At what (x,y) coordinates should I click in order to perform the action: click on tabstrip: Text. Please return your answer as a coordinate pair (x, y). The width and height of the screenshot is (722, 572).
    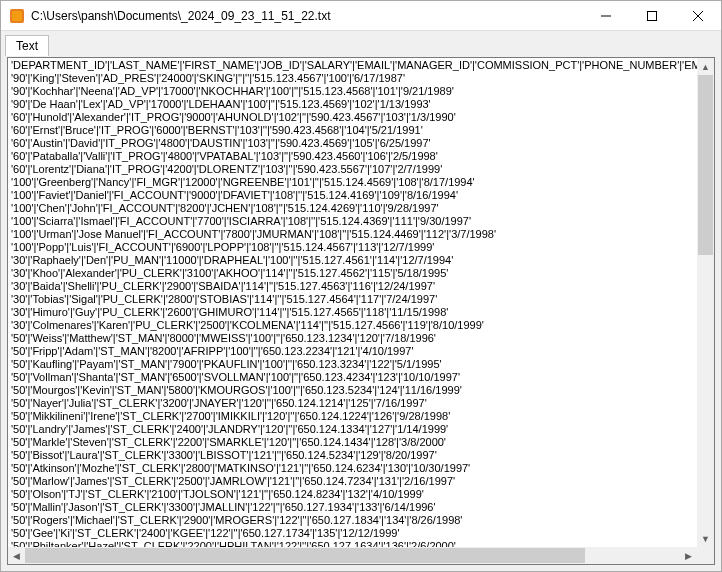
    Looking at the image, I should click on (361, 43).